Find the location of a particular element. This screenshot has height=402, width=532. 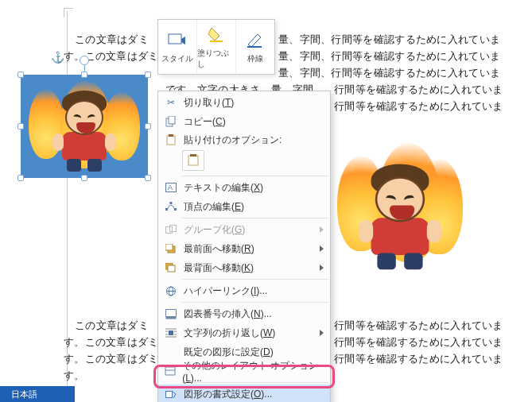

edit-text-icon: A is located at coordinates (171, 187).